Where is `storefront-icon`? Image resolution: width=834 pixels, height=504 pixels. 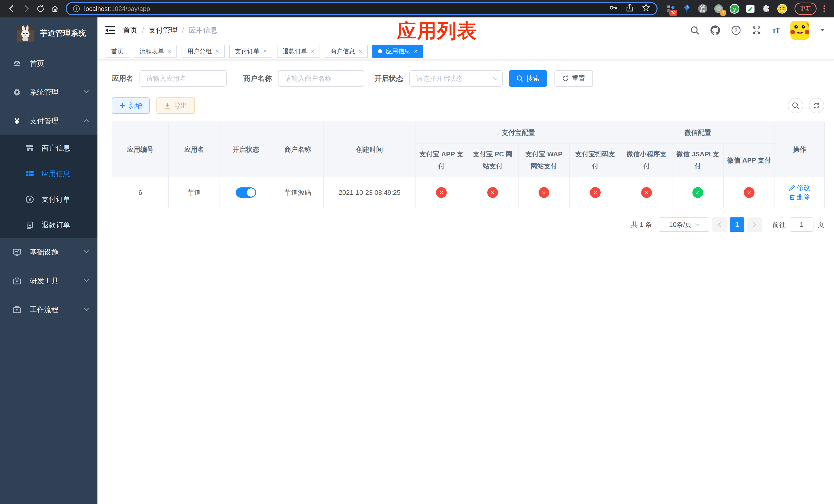
storefront-icon is located at coordinates (30, 148).